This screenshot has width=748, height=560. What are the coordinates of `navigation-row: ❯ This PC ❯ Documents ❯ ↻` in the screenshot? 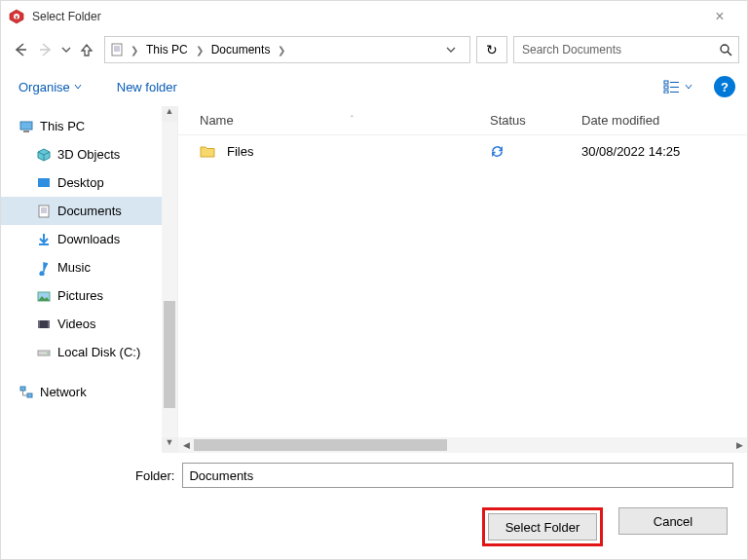 It's located at (374, 50).